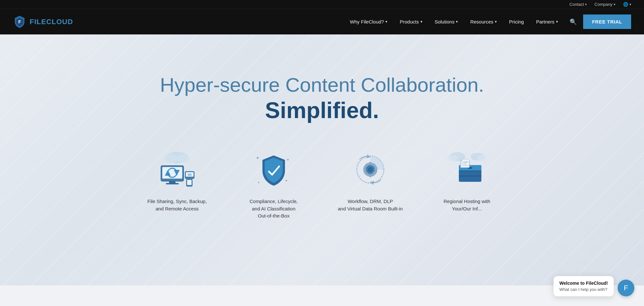 The width and height of the screenshot is (644, 306). I want to click on workflow-icon, so click(370, 171).